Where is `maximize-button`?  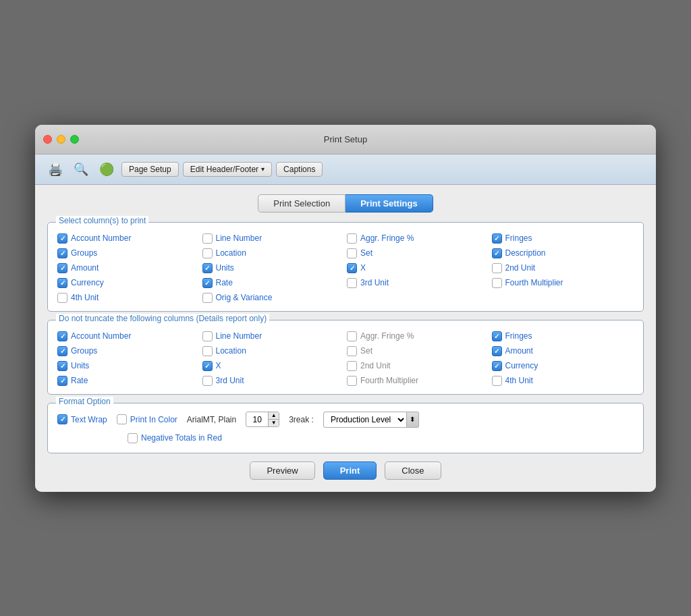 maximize-button is located at coordinates (74, 139).